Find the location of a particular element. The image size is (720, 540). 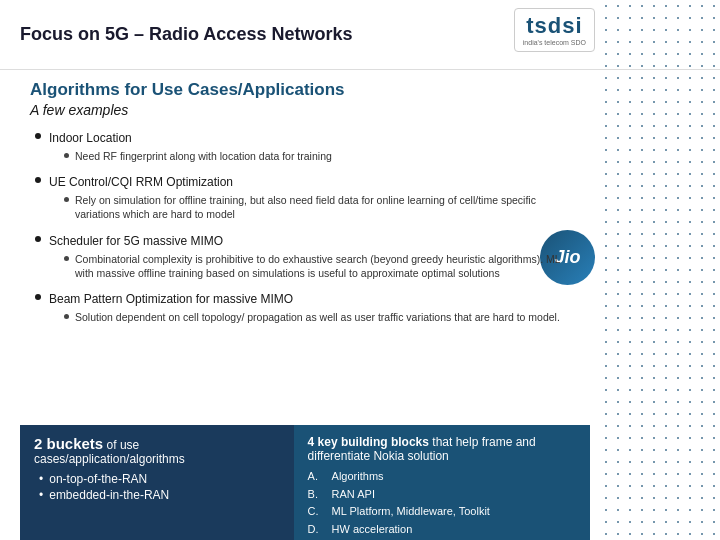

bullet-item: Scheduler for 5G massive MIMOCombinatori… is located at coordinates (308, 257).